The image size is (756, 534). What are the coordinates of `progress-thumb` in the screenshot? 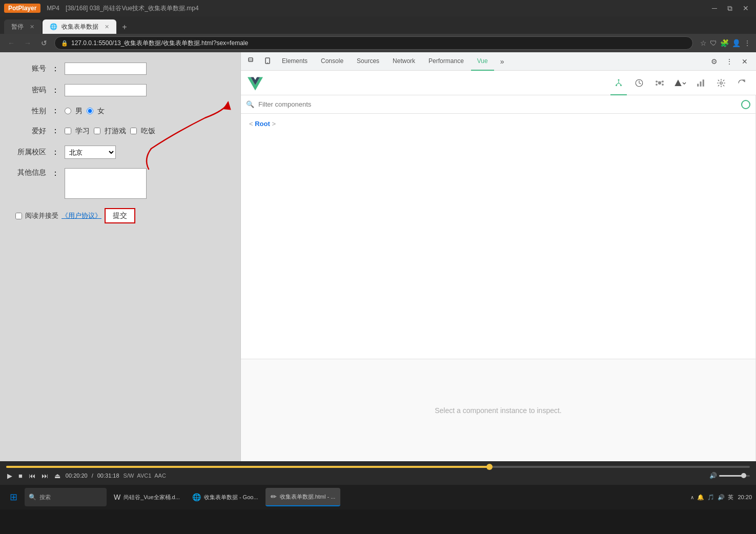 It's located at (489, 467).